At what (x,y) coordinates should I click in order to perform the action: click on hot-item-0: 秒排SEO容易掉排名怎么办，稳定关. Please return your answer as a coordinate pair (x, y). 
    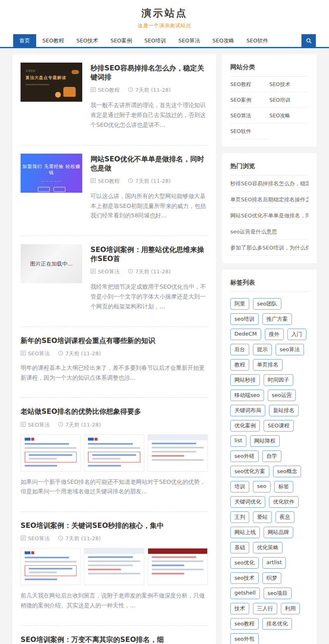
    Looking at the image, I should click on (269, 184).